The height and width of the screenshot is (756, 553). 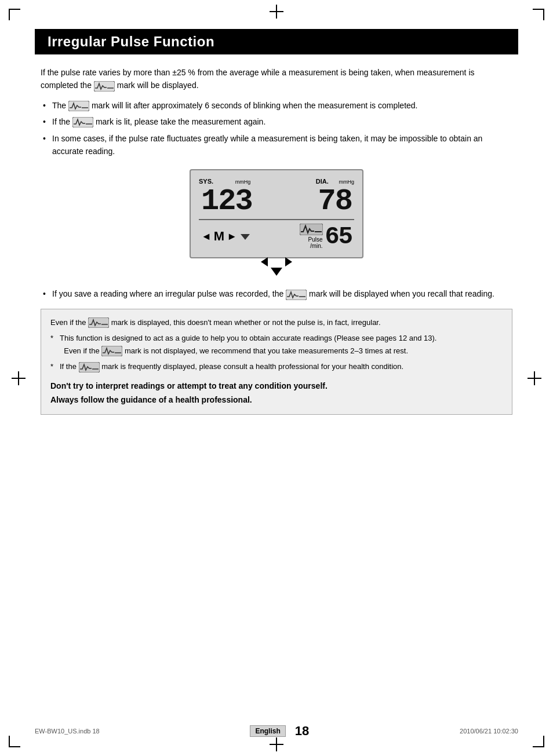 What do you see at coordinates (311, 243) in the screenshot?
I see `pulse-label: Pulse/min.` at bounding box center [311, 243].